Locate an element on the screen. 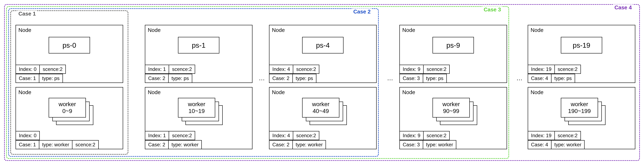  ps-label-box: ps-9 is located at coordinates (453, 45).